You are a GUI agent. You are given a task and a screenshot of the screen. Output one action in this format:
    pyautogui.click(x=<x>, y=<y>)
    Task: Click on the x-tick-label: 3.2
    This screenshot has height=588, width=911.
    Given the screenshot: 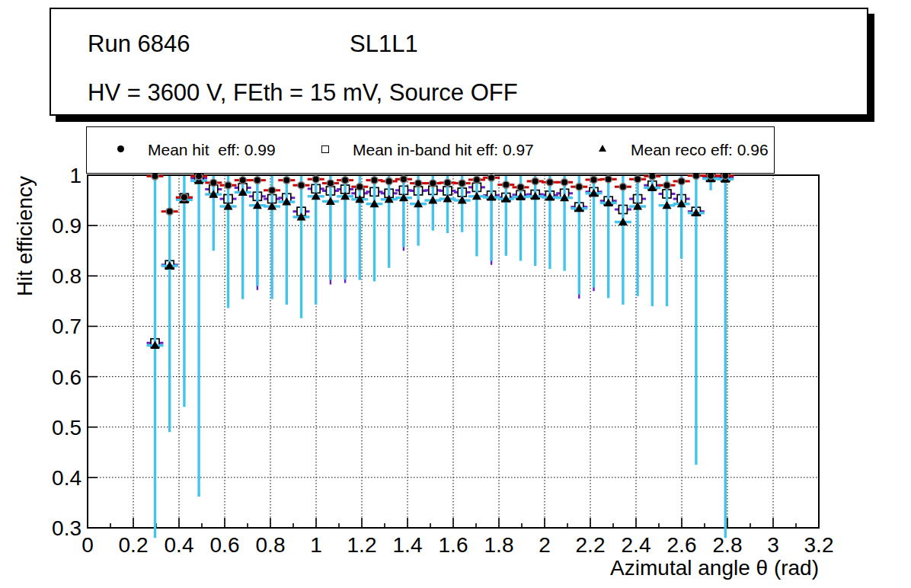 What is the action you would take?
    pyautogui.click(x=820, y=545)
    